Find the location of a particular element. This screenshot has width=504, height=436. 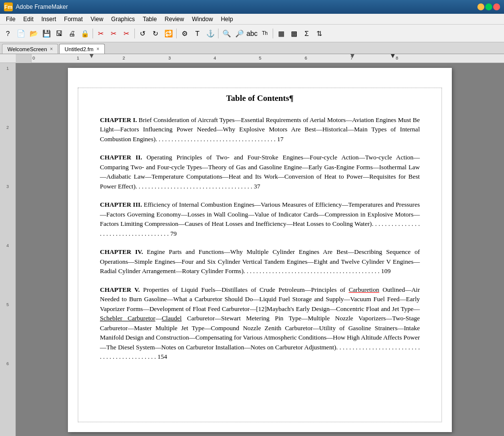

toolbar: ? 📄 📂 💾 🖫 🖨 🔒 ✂ ✂ ✂ ↺ ↻ 🔁 ⚙ T ⚓ 🔍 🔎 abc … is located at coordinates (252, 33).